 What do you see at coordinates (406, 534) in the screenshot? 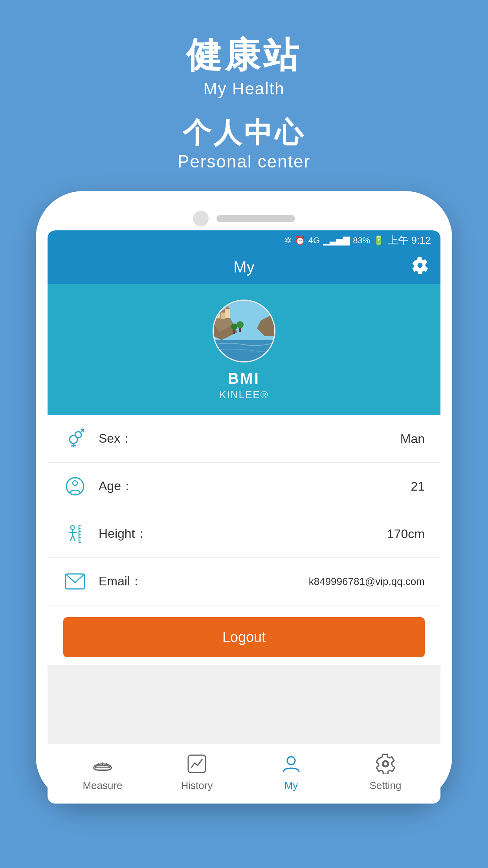
I see `height-value: 170cm` at bounding box center [406, 534].